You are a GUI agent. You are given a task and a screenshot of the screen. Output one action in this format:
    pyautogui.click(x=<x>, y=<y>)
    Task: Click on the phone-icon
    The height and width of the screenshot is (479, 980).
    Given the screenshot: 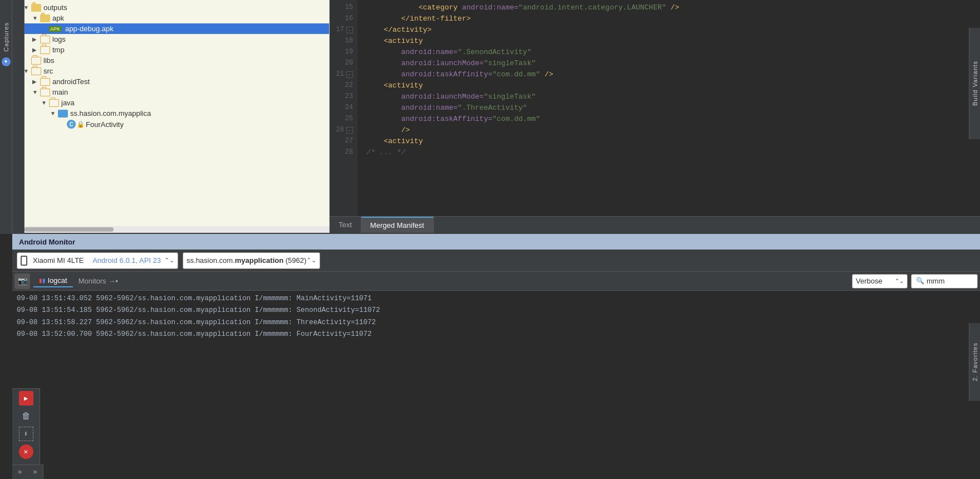 What is the action you would take?
    pyautogui.click(x=24, y=261)
    